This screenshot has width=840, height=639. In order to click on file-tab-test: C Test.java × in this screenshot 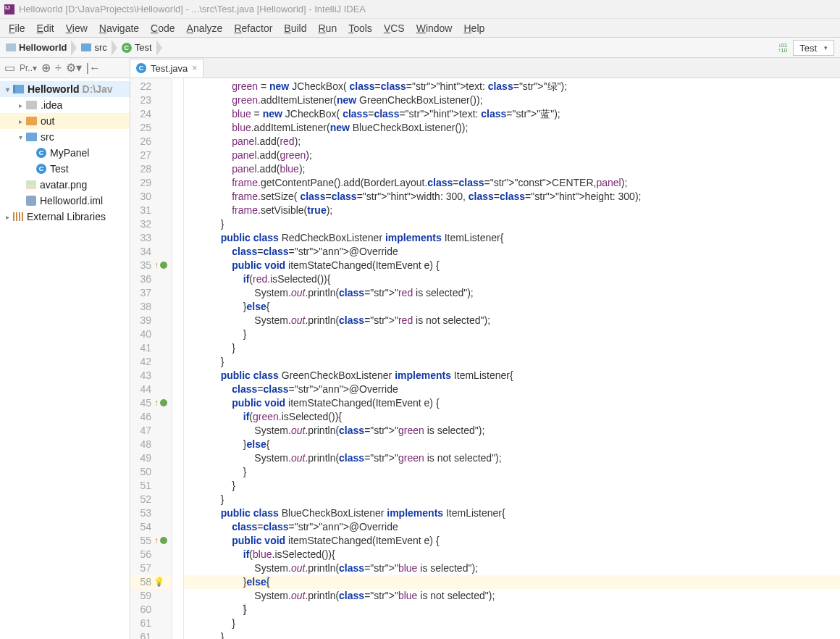, I will do `click(167, 68)`.